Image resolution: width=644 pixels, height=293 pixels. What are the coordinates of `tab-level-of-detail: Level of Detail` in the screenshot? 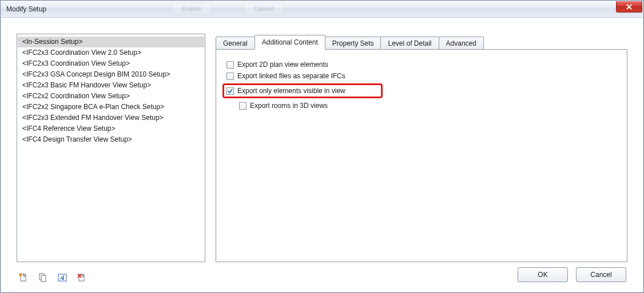 It's located at (410, 43).